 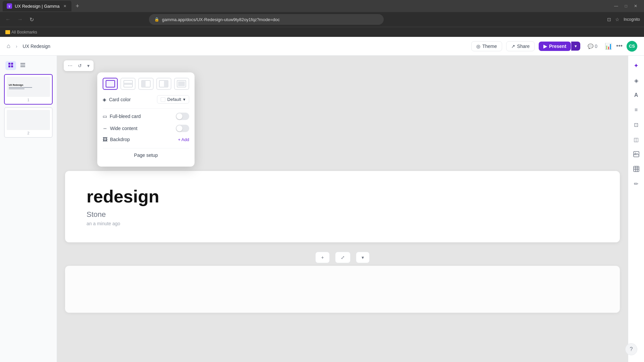 What do you see at coordinates (80, 66) in the screenshot?
I see `rotate-icon: ↺` at bounding box center [80, 66].